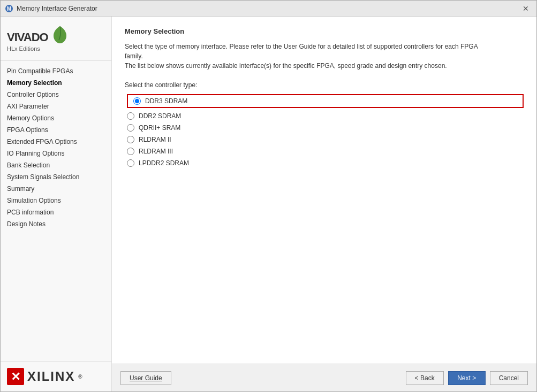 The width and height of the screenshot is (537, 392). Describe the element at coordinates (326, 151) in the screenshot. I see `radio-item-rldram3: RLDRAM III` at that location.